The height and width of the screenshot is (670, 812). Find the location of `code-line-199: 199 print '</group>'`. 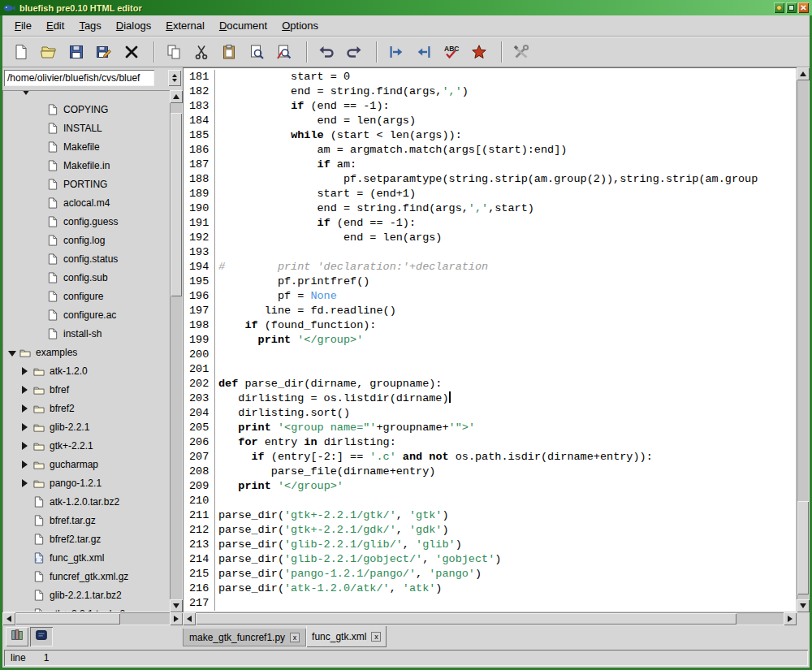

code-line-199: 199 print '</group>' is located at coordinates (490, 340).